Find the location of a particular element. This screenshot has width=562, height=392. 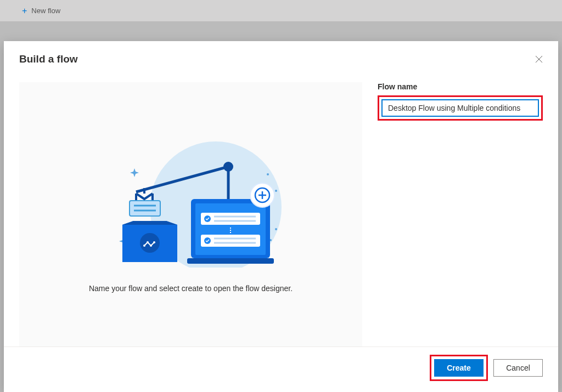

flow-name-input is located at coordinates (460, 108).